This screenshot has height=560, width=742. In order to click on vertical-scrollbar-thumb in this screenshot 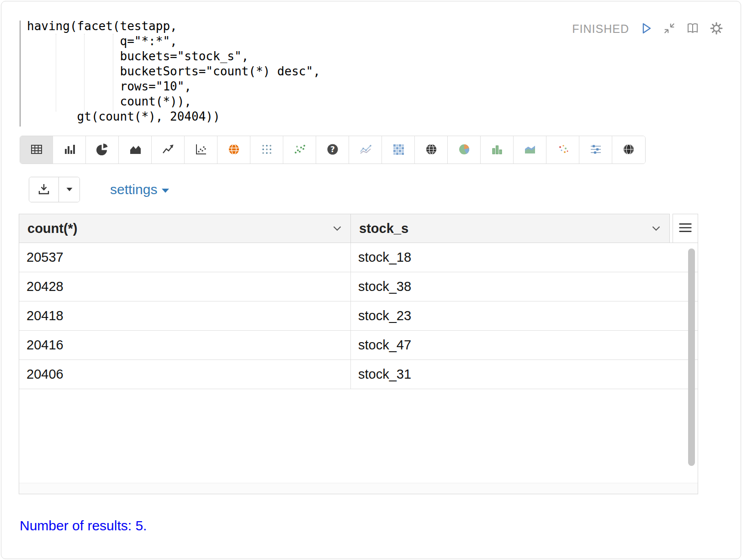, I will do `click(692, 357)`.